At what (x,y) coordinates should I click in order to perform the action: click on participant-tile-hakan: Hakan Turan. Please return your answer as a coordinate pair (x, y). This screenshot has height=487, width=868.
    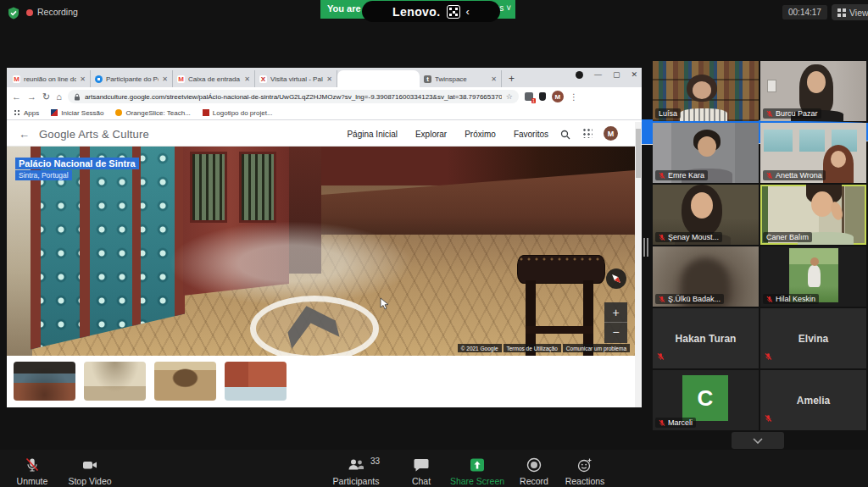
    Looking at the image, I should click on (705, 339).